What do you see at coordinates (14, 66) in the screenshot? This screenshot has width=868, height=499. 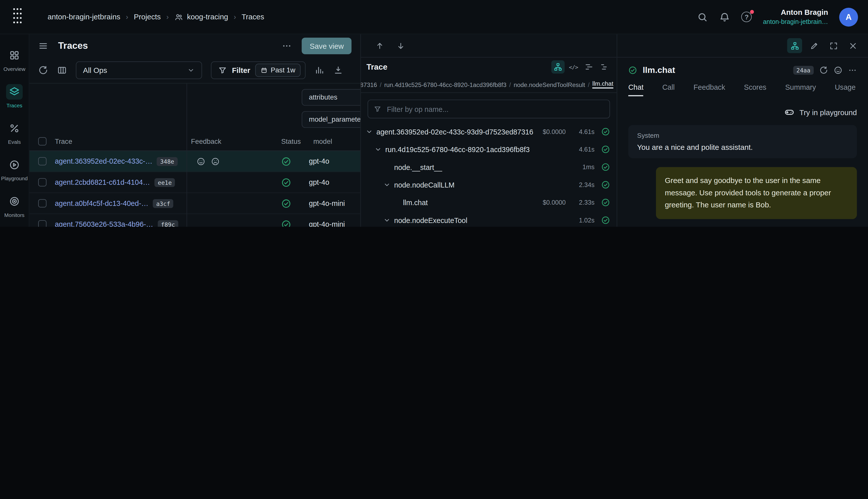 I see `sidebar-item-overview: Overview` at bounding box center [14, 66].